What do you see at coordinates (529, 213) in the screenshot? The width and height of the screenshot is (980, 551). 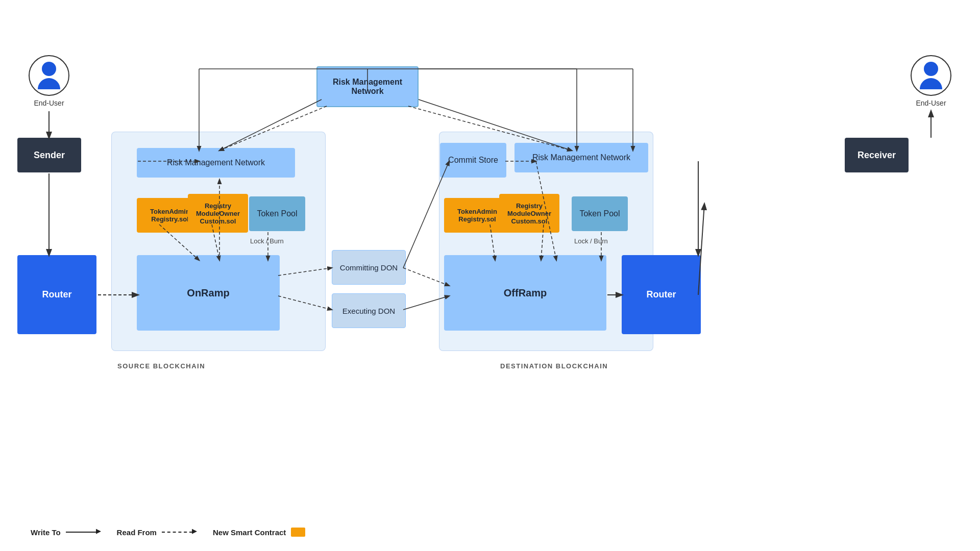 I see `right-registry-module-owner: Registry ModuleOwner Custom.sol` at bounding box center [529, 213].